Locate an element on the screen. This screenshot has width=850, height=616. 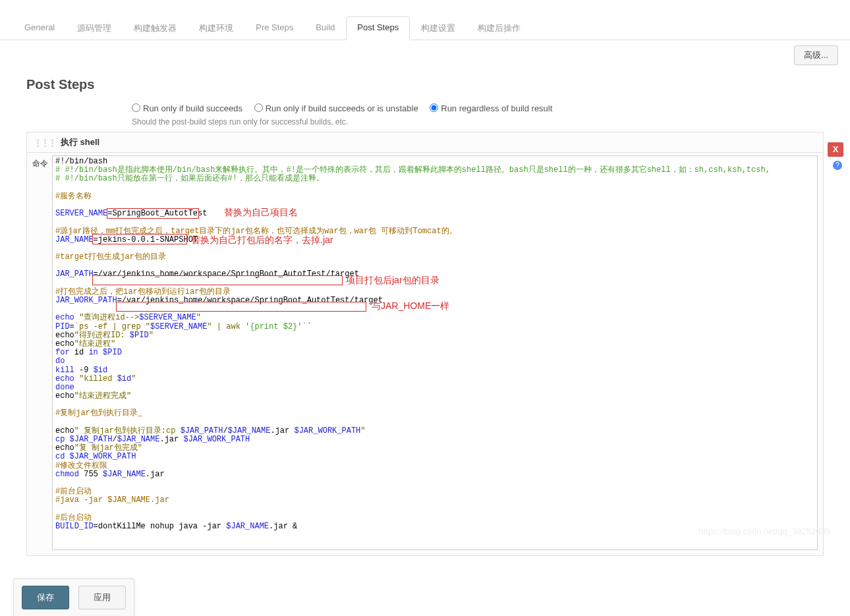
radio-unstable: Run only if build succeeds or is unstabl… is located at coordinates (336, 108).